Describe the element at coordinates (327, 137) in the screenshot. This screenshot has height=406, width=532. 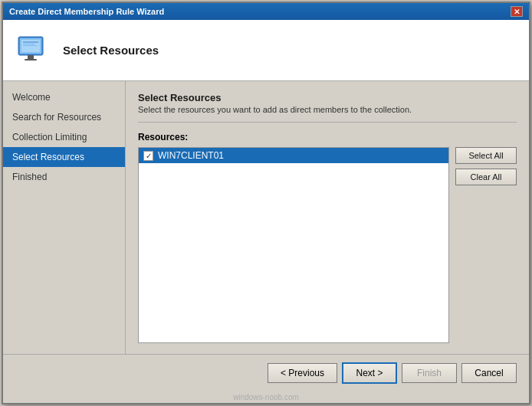
I see `resources-label: Resources:` at that location.